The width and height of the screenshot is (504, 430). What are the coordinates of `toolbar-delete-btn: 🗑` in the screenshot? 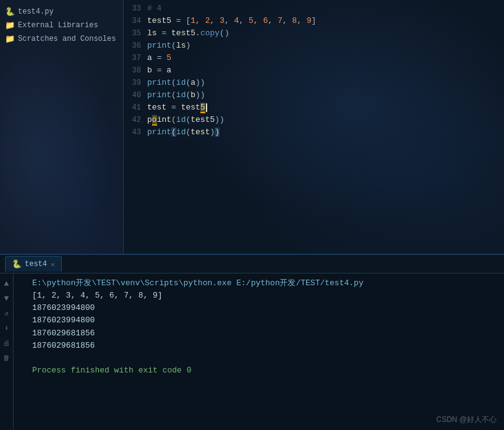 It's located at (7, 358).